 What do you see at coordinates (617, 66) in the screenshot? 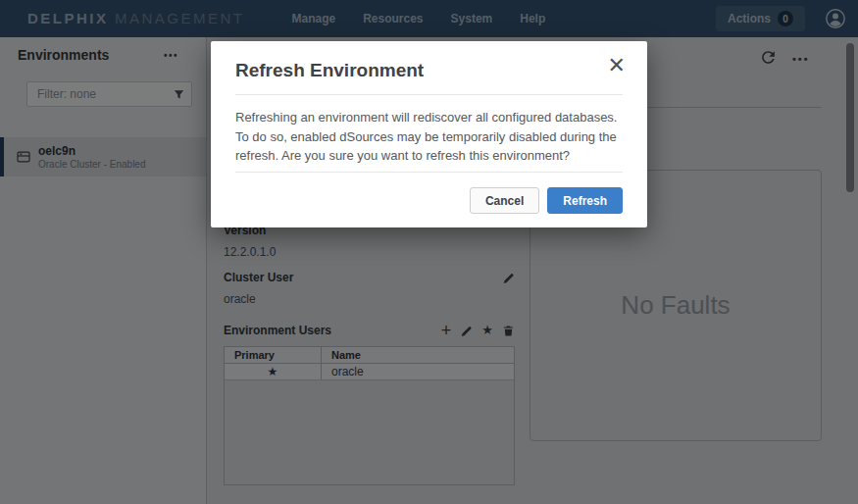
I see `close-icon: ✕` at bounding box center [617, 66].